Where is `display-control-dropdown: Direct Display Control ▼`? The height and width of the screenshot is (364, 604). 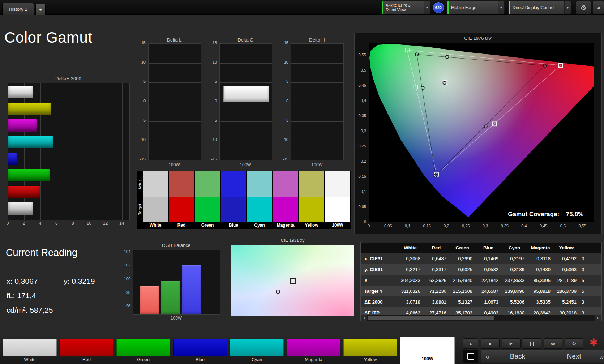 display-control-dropdown: Direct Display Control ▼ is located at coordinates (540, 8).